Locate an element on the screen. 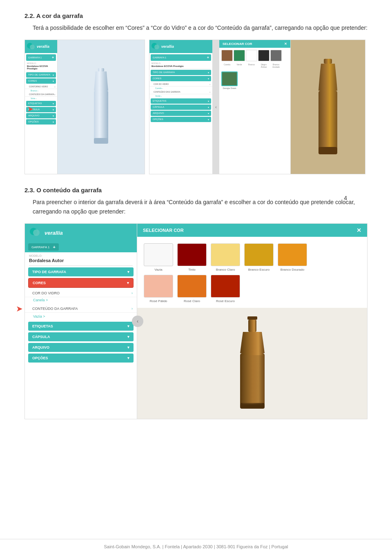  section-22-title: 2.2. A cor da garrafa is located at coordinates (196, 16).